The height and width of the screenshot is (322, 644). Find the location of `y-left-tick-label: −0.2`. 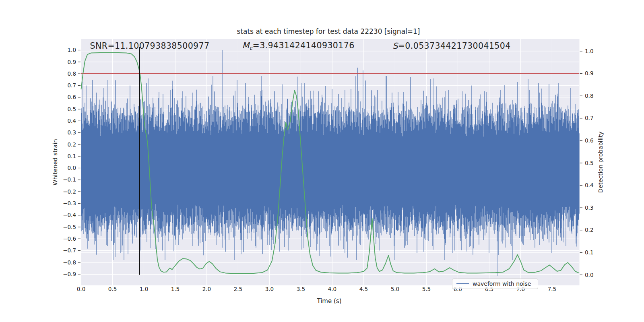

y-left-tick-label: −0.2 is located at coordinates (69, 192).